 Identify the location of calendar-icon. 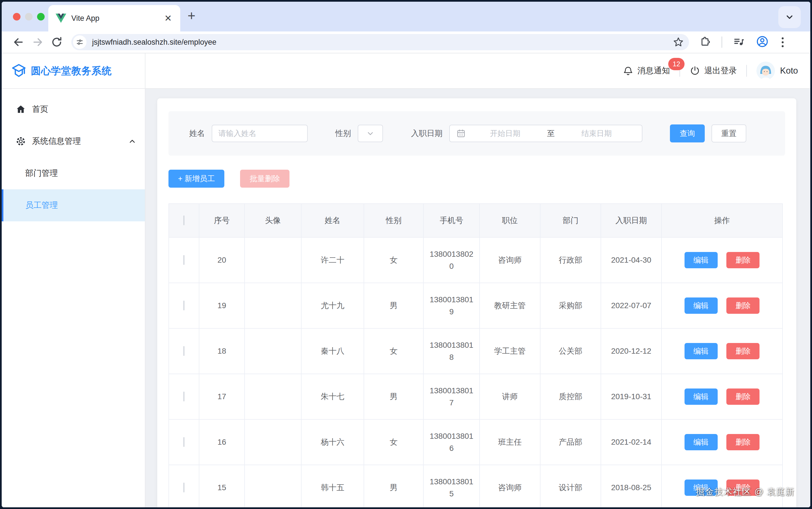
(461, 133).